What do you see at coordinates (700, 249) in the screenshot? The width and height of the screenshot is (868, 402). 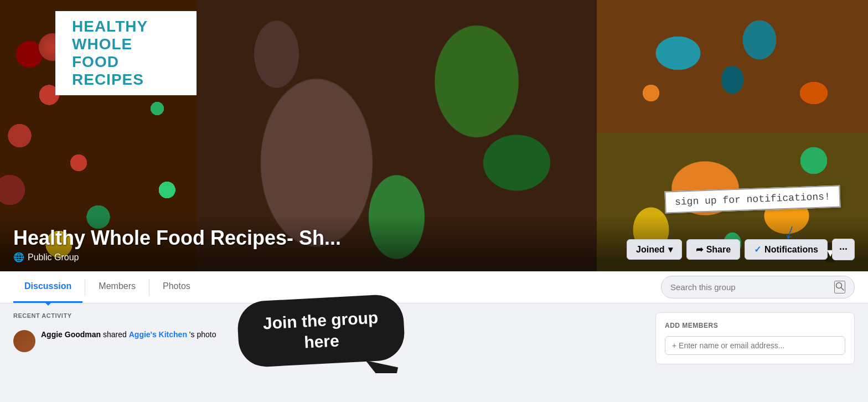 I see `share-arrow-icon: ➦` at bounding box center [700, 249].